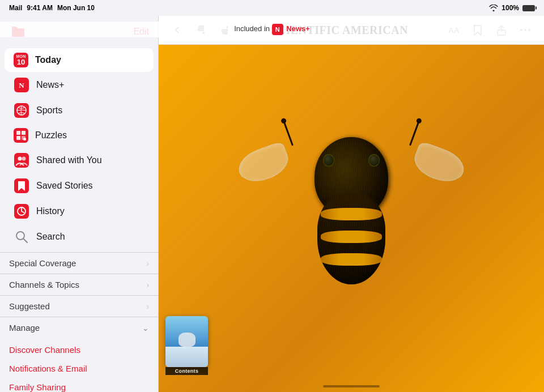  I want to click on channels-topics-label: Channels & Topics, so click(44, 284).